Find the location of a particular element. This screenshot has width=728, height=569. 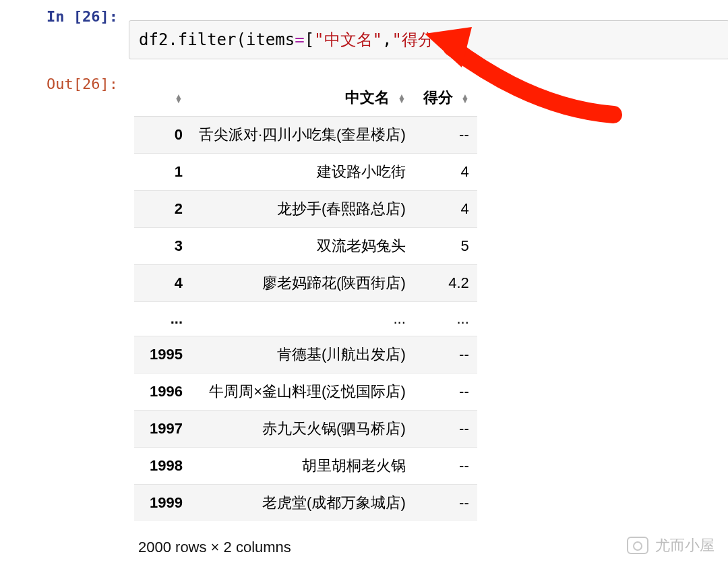

cell-name: 胡里胡桐老火锅 is located at coordinates (302, 467).